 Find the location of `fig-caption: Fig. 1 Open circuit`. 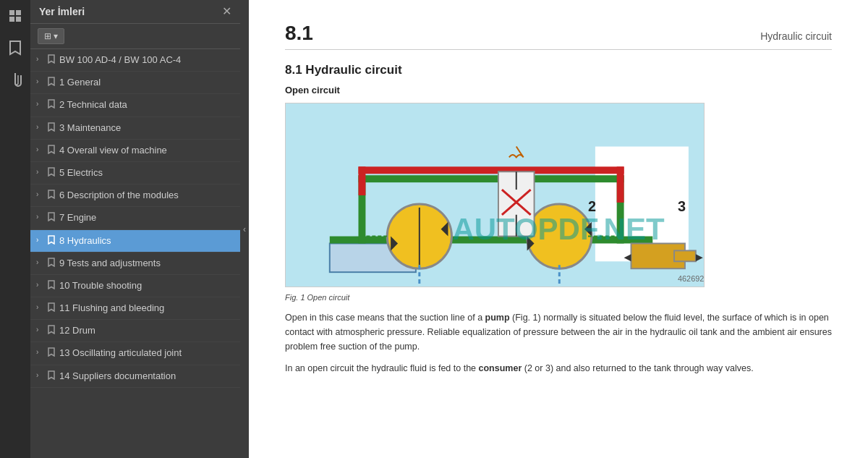

fig-caption: Fig. 1 Open circuit is located at coordinates (558, 297).